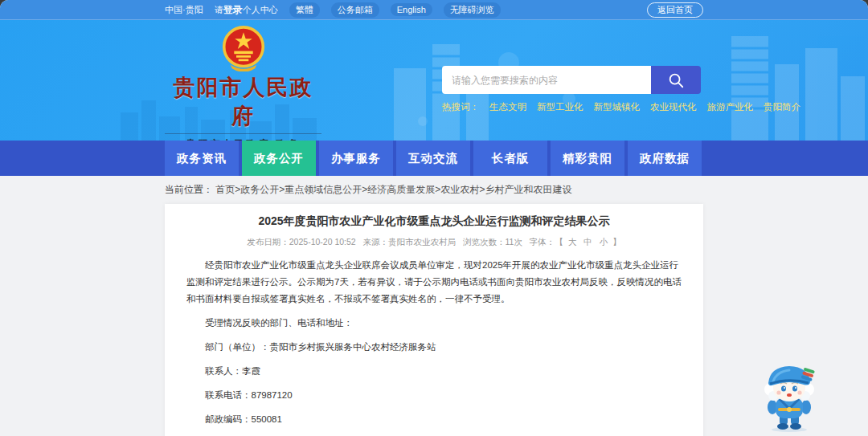 Image resolution: width=868 pixels, height=436 pixels. I want to click on topbar-login-link: 请登录个人中心, so click(246, 10).